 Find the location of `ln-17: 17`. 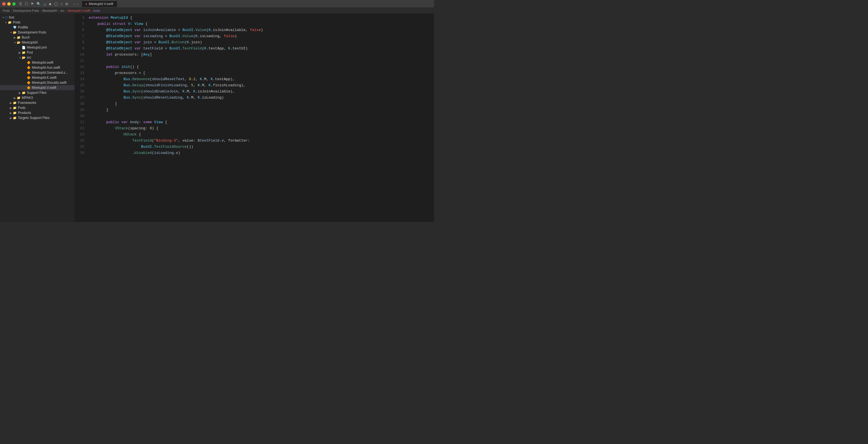

ln-17: 17 is located at coordinates (80, 98).